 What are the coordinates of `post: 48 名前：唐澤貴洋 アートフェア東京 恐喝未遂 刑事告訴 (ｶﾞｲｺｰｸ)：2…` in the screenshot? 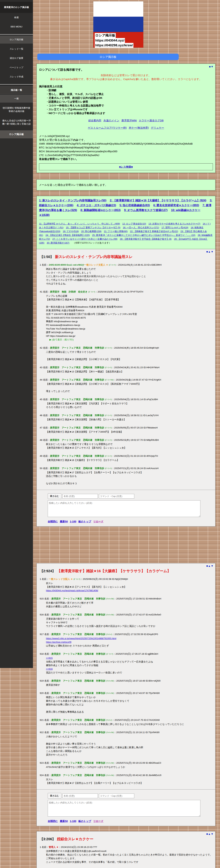 It's located at (126, 444).